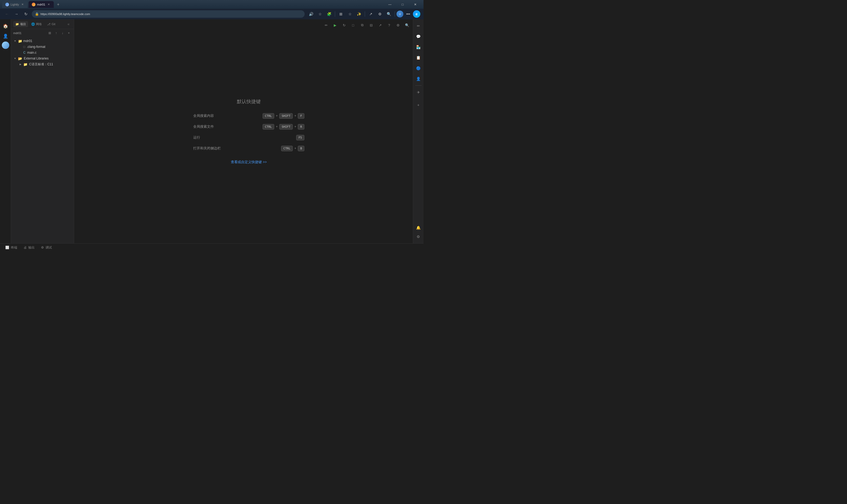  I want to click on shortcut-label-search-content: 全局搜索内容, so click(203, 116).